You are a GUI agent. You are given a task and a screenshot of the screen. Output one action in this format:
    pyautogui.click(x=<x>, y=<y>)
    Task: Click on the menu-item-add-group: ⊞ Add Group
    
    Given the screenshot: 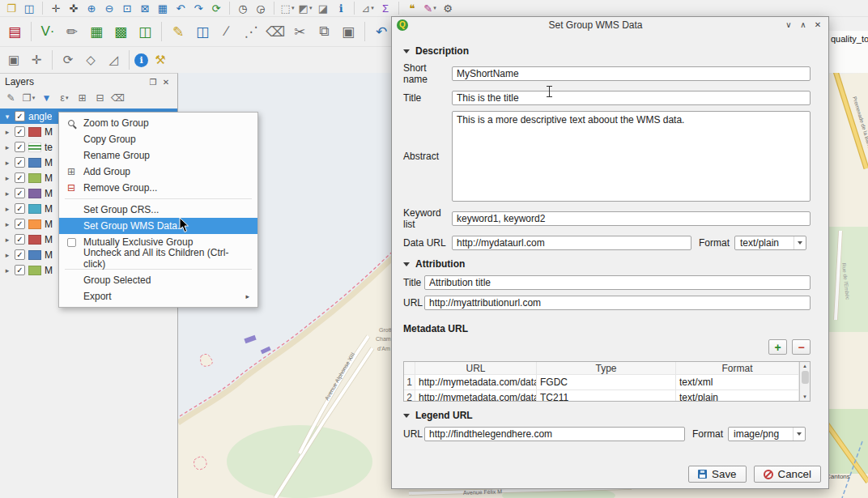 What is the action you would take?
    pyautogui.click(x=159, y=172)
    